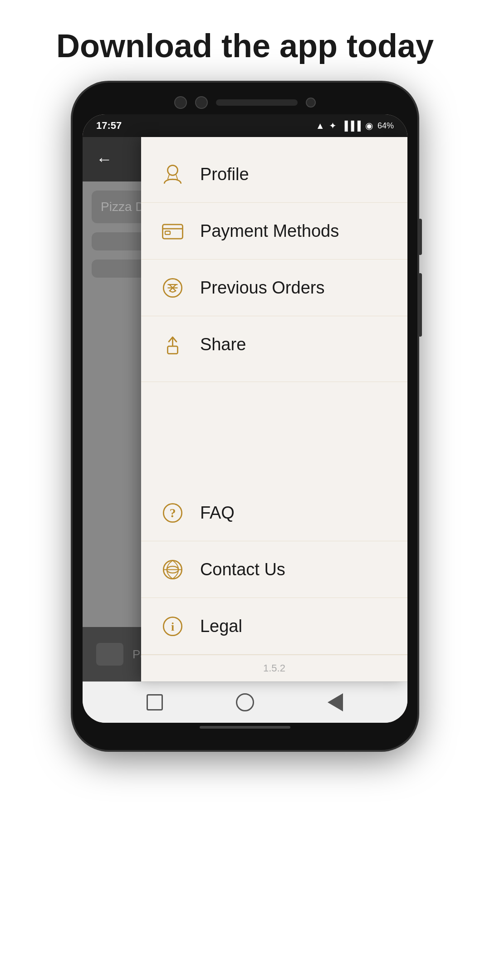 This screenshot has width=490, height=980. I want to click on drawer-item-share-label: Share, so click(223, 345).